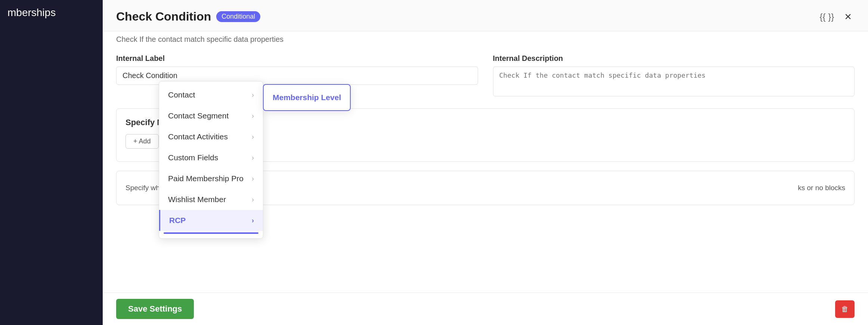 This screenshot has height=325, width=868. I want to click on blocks-text: ks or no blocks, so click(822, 188).